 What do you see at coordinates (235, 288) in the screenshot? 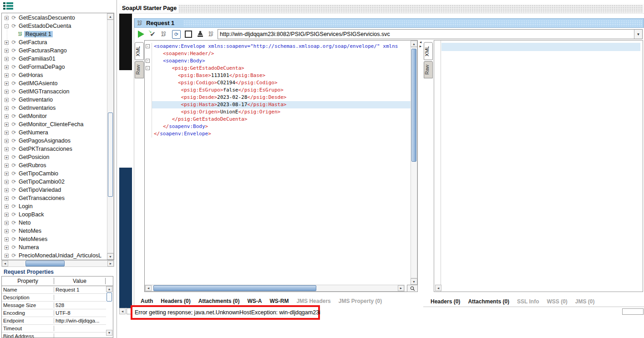
I see `editor-hscrollbar-thumb` at bounding box center [235, 288].